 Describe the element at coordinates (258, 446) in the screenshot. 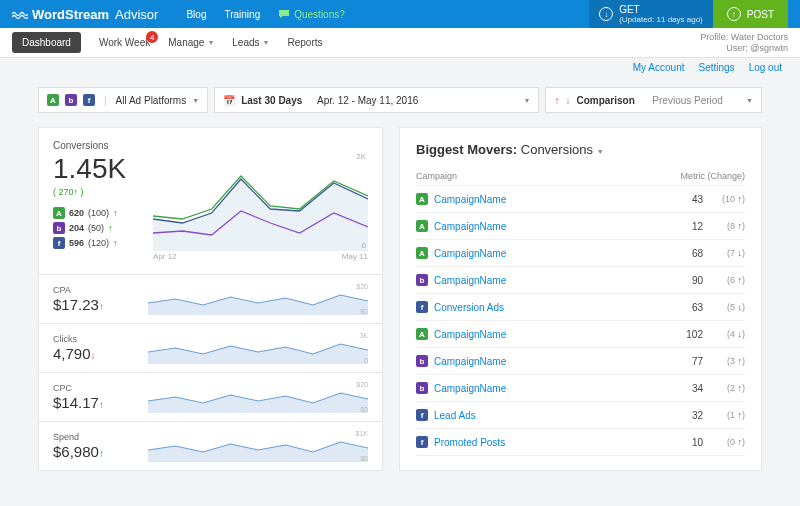

I see `sparkline: $1K$0` at that location.